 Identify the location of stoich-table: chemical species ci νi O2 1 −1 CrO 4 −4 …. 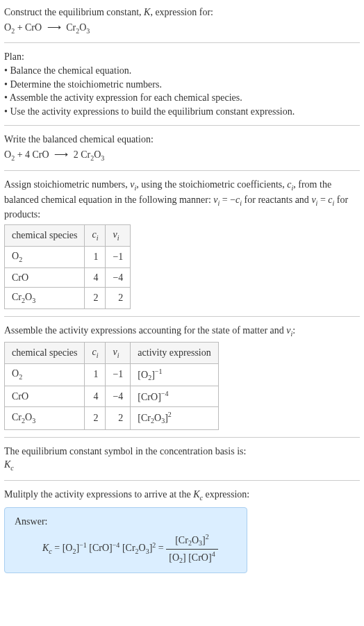
(67, 267).